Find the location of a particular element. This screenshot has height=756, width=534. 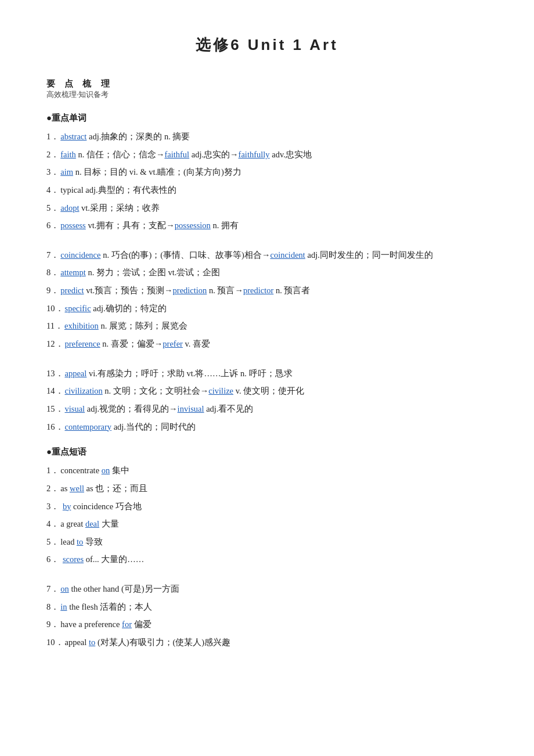

vocab-link: scores is located at coordinates (73, 559).